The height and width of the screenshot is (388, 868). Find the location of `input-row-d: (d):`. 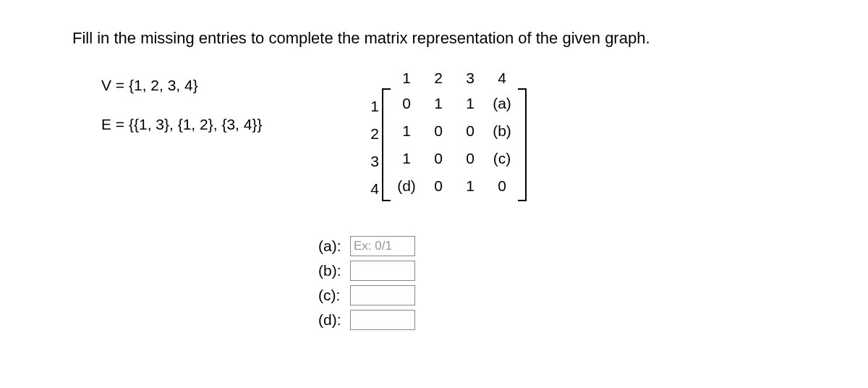

input-row-d: (d): is located at coordinates (557, 320).